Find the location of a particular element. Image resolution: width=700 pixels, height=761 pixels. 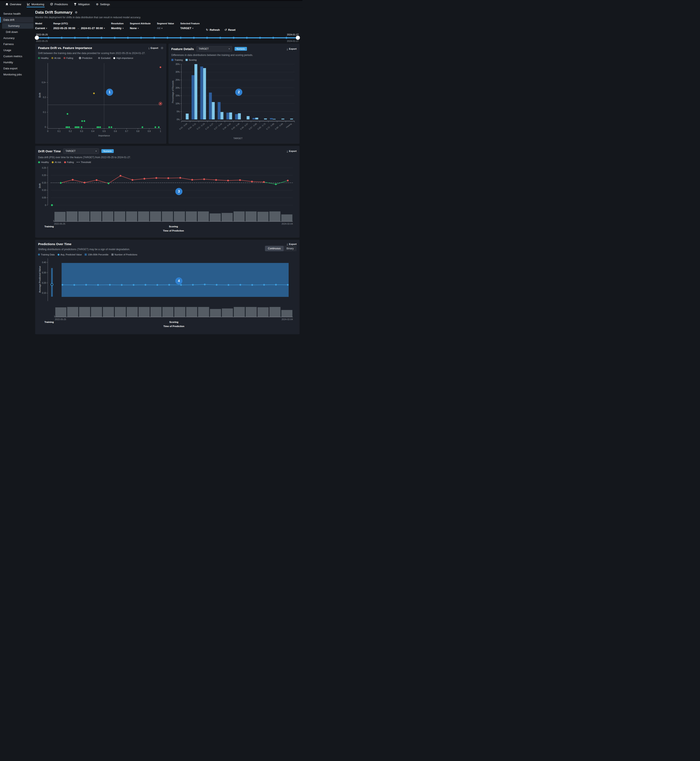

svg-text: missing is located at coordinates (289, 125).